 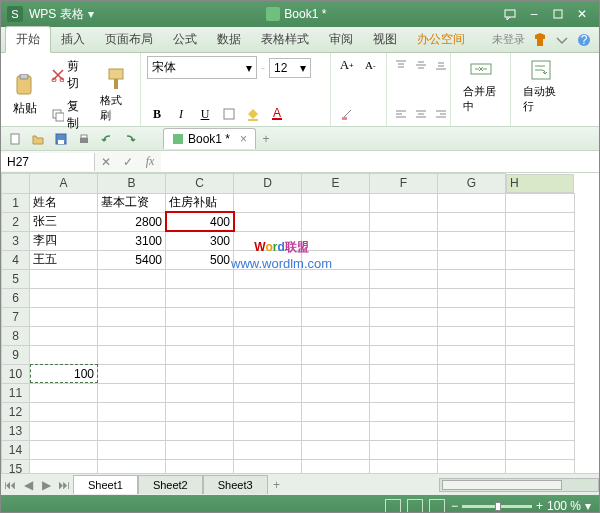 What do you see at coordinates (84, 139) in the screenshot?
I see `print-button` at bounding box center [84, 139].